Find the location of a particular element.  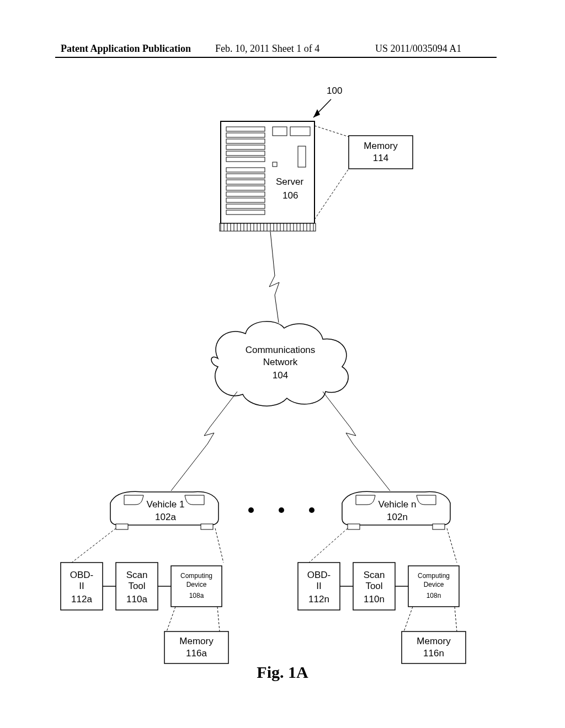

server-memory-label: Memory is located at coordinates (381, 146).